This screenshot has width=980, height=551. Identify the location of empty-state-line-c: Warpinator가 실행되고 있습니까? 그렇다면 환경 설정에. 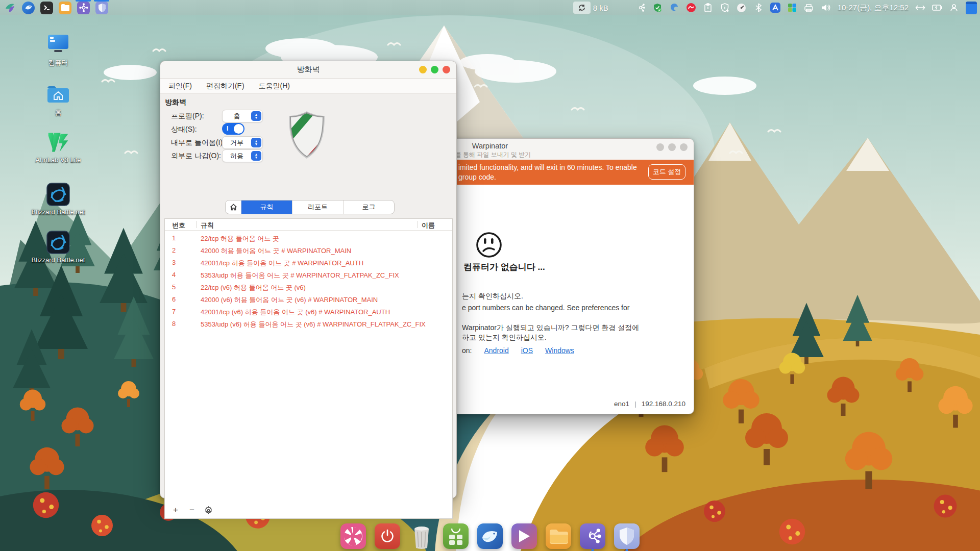
(550, 328).